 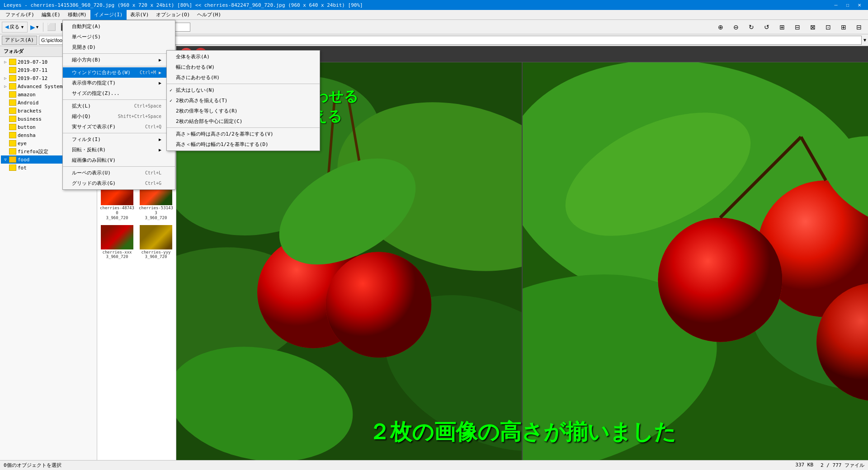 I want to click on close-button: ✕, so click(x=859, y=5).